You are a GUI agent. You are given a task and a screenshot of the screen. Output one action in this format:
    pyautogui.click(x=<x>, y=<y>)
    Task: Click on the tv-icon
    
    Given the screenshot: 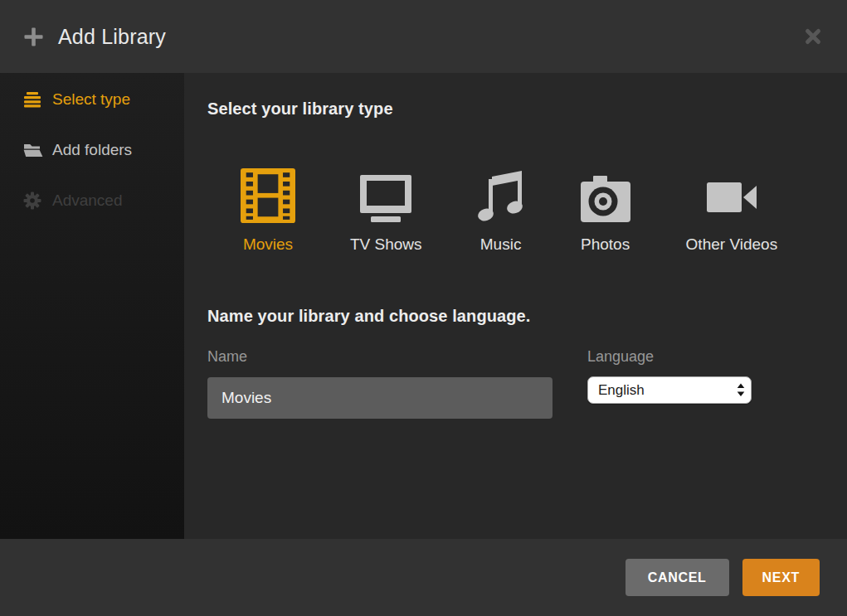 What is the action you would take?
    pyautogui.click(x=386, y=196)
    